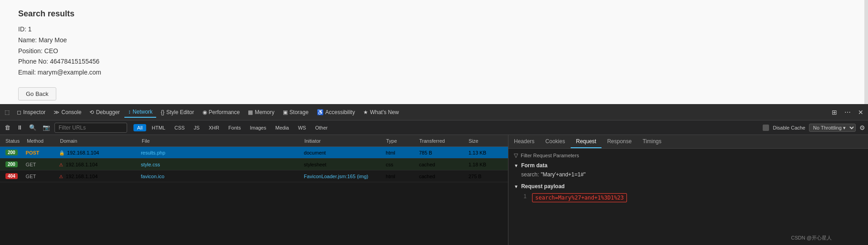  Describe the element at coordinates (33, 127) in the screenshot. I see `search-network-button: 🔍` at that location.